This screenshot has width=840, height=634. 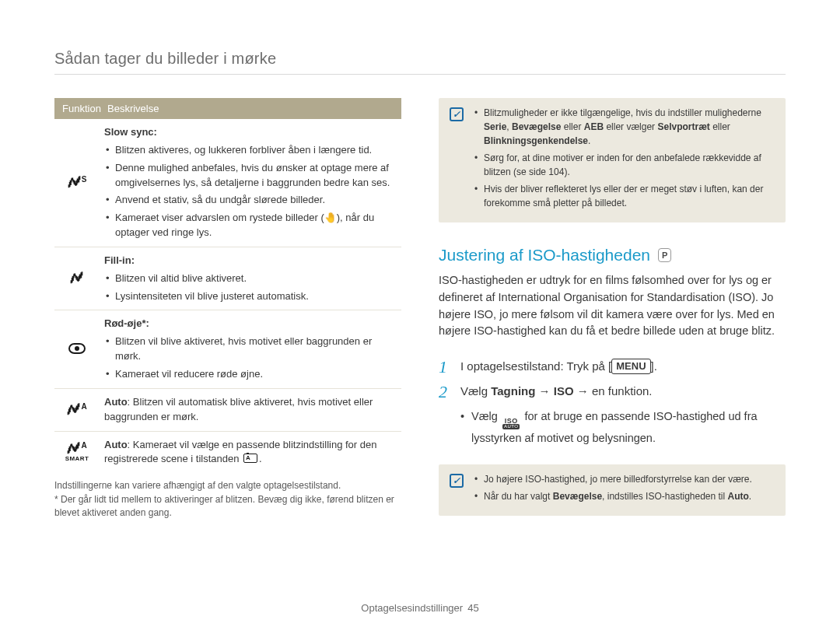 What do you see at coordinates (127, 324) in the screenshot?
I see `row-title-red-eye: Rød-øje*:` at bounding box center [127, 324].